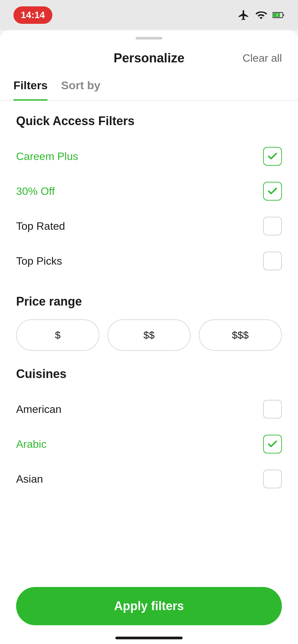 Image resolution: width=298 pixels, height=644 pixels. What do you see at coordinates (272, 226) in the screenshot?
I see `checkbox-top-rated` at bounding box center [272, 226].